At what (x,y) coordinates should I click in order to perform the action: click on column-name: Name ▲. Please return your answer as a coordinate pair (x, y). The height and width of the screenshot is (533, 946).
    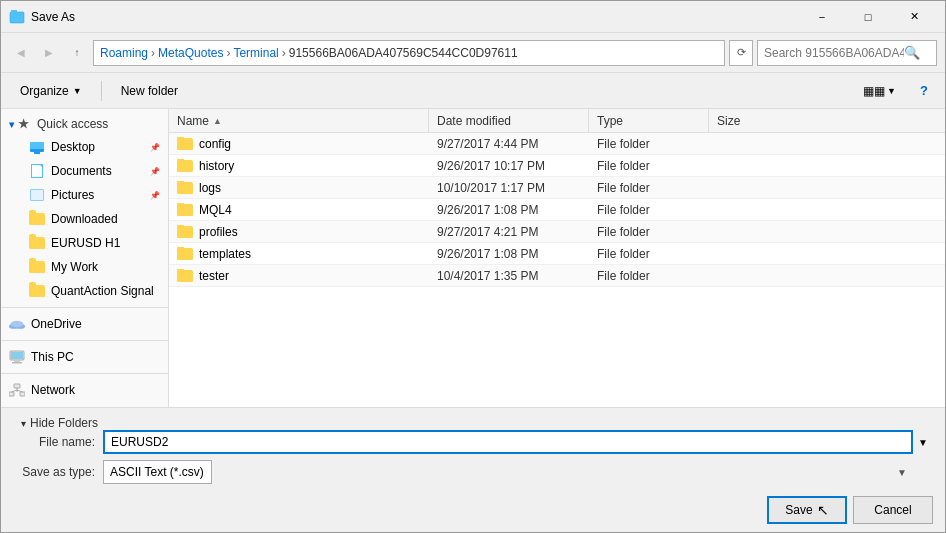
    Looking at the image, I should click on (299, 120).